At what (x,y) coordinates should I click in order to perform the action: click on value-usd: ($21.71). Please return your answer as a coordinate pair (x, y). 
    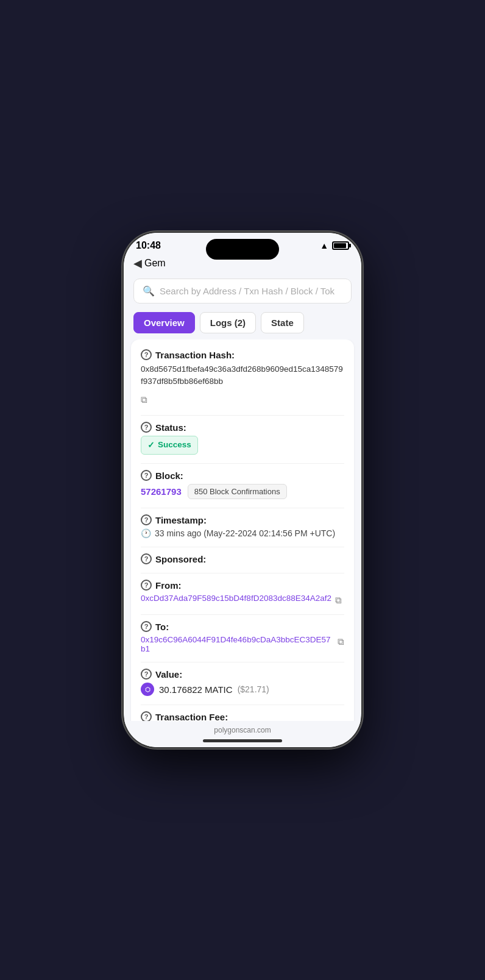
    Looking at the image, I should click on (253, 689).